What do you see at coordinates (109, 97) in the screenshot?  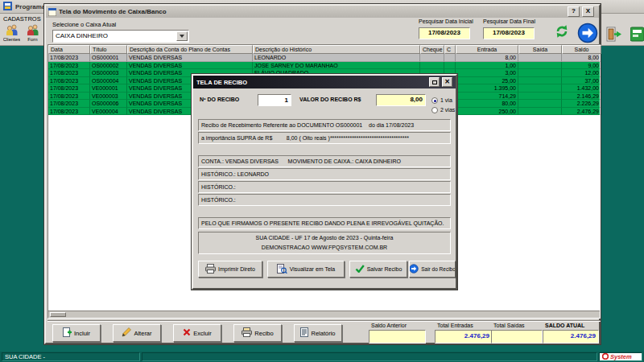 I see `table-cell: VE000003` at bounding box center [109, 97].